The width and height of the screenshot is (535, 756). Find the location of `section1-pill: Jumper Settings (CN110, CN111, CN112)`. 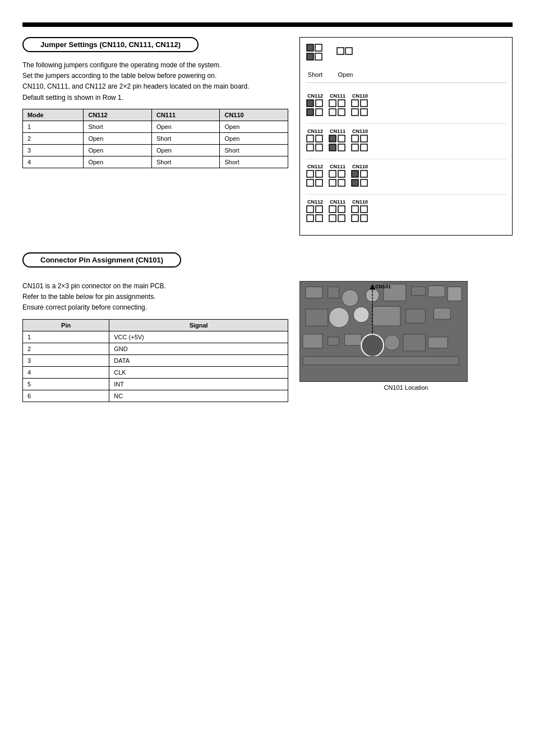

section1-pill: Jumper Settings (CN110, CN111, CN112) is located at coordinates (110, 45).